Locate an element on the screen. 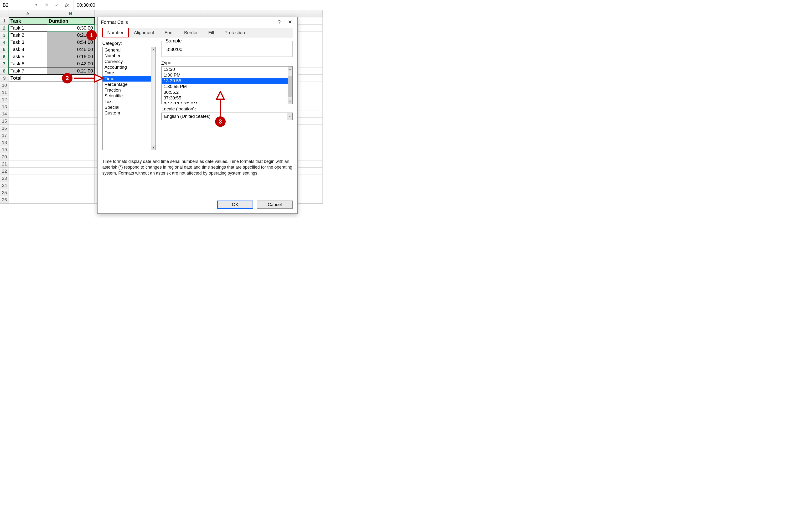  cell-b: 0:46:00 is located at coordinates (71, 49).